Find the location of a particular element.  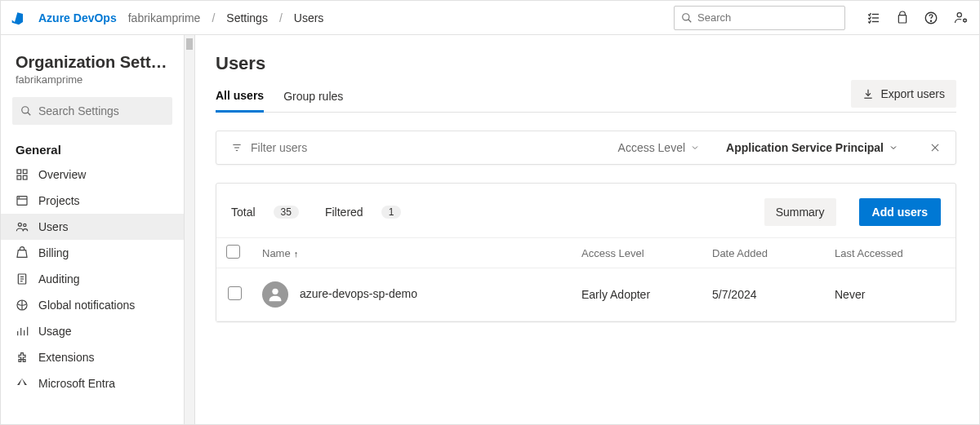

column-header-added: Date Added is located at coordinates (764, 253).